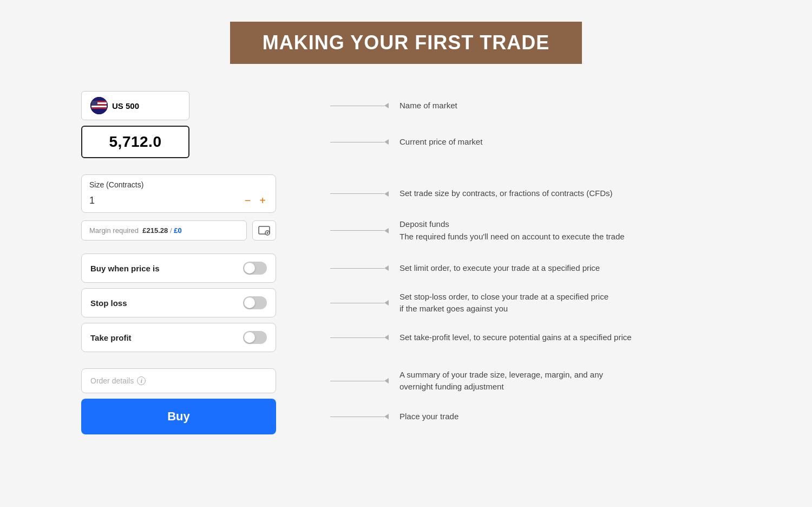  What do you see at coordinates (500, 194) in the screenshot?
I see `size-desc: Set trade size by contracts, or fraction…` at bounding box center [500, 194].